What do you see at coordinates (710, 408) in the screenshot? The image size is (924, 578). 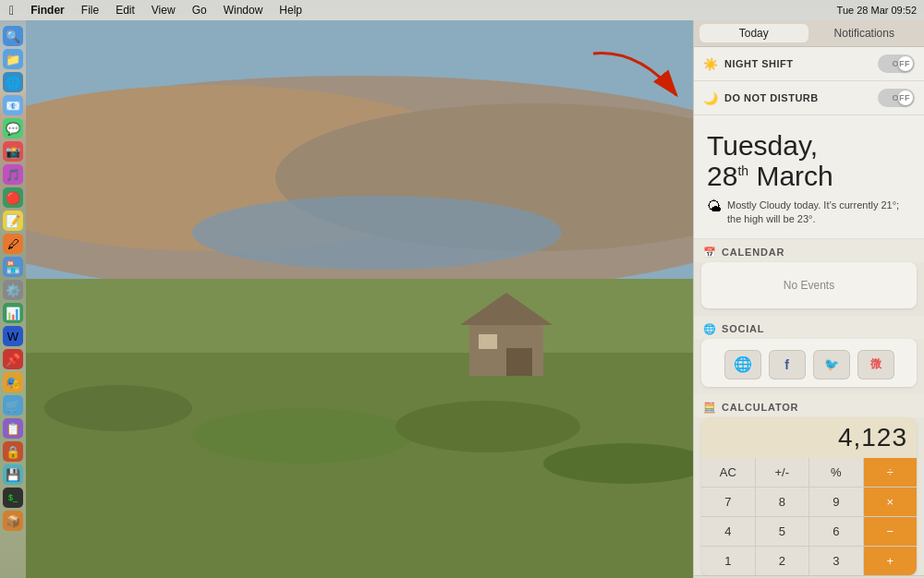 I see `calculator-icon: 🧮` at bounding box center [710, 408].